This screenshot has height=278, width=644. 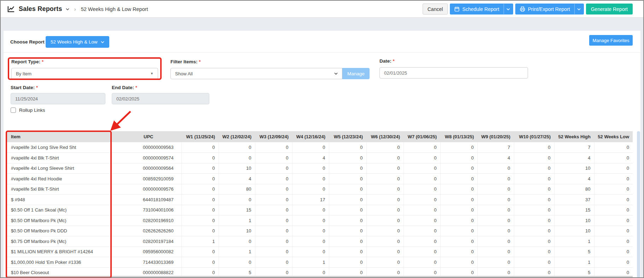 What do you see at coordinates (320, 137) in the screenshot?
I see `table-header-row: ItemUPCW1 (11/25/24)W2 (12/02/24)W3 (12/…` at bounding box center [320, 137].